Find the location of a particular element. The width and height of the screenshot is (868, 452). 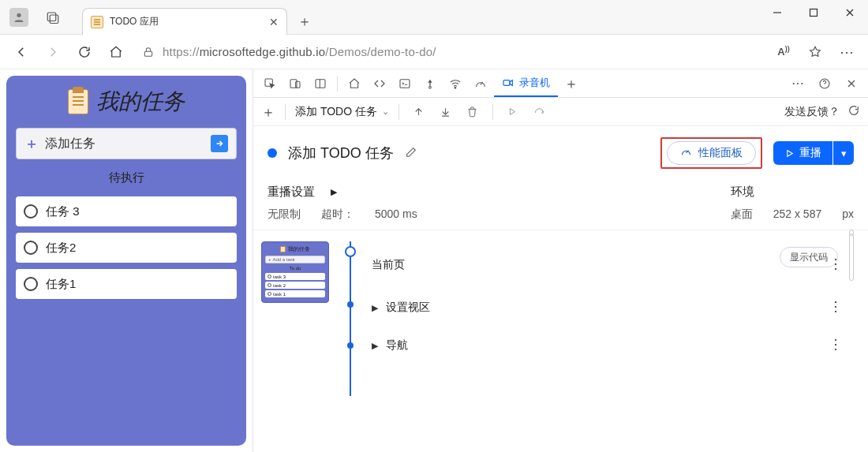

tab-title: TODO 应用 is located at coordinates (186, 22).